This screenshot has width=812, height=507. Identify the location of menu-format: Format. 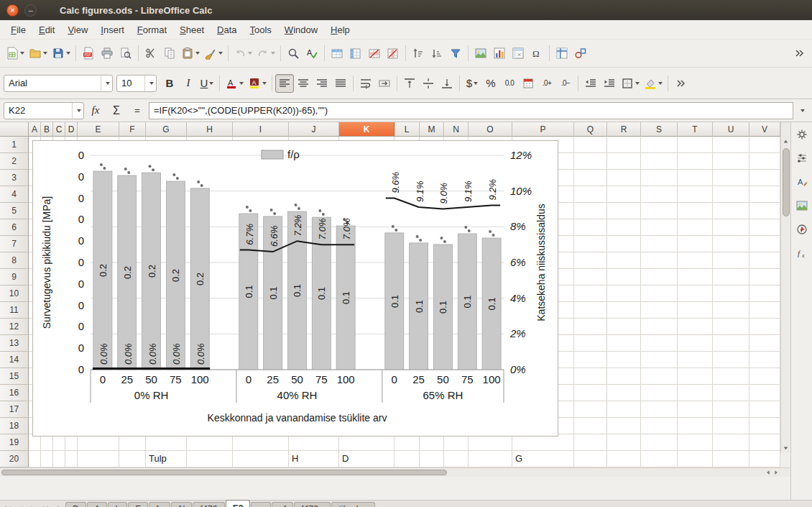
(152, 30).